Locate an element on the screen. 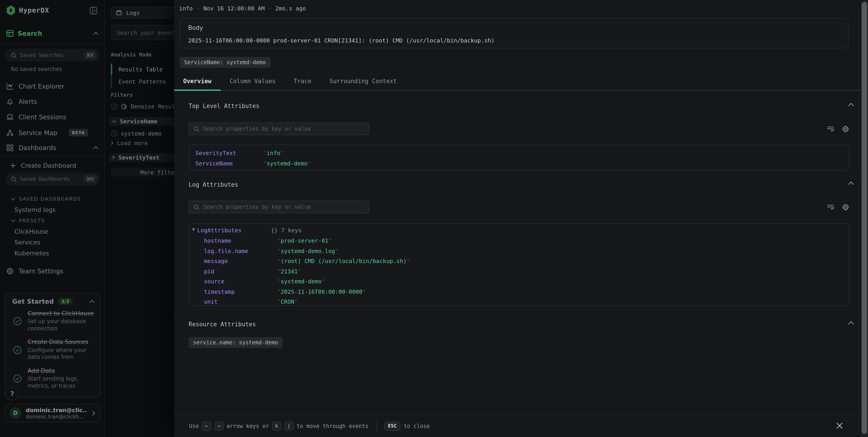 This screenshot has width=868, height=437. saved-dashboards-section: SAVED DASHBOARDS is located at coordinates (46, 199).